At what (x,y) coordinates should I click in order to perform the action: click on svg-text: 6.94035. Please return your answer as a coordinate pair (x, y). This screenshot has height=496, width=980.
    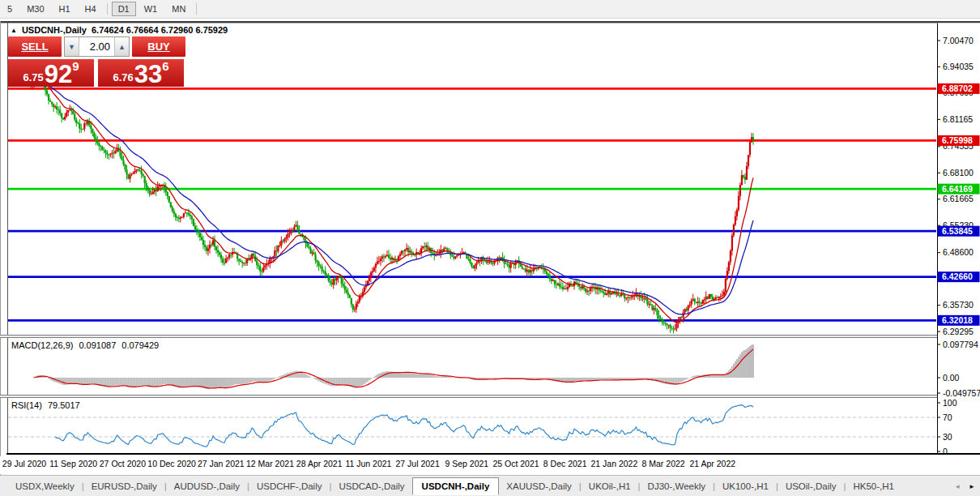
    Looking at the image, I should click on (958, 66).